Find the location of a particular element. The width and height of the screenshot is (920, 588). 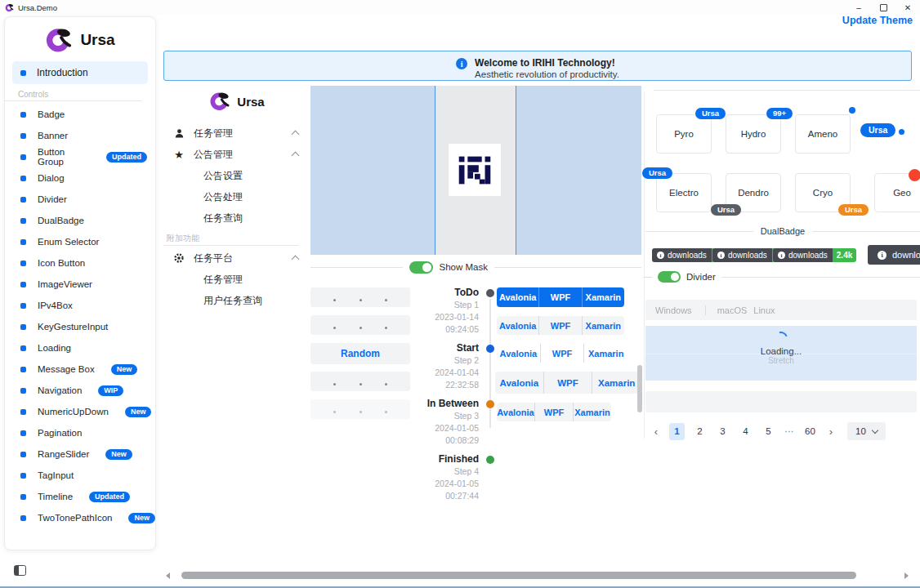

pagination-page-1: 1 is located at coordinates (677, 431).